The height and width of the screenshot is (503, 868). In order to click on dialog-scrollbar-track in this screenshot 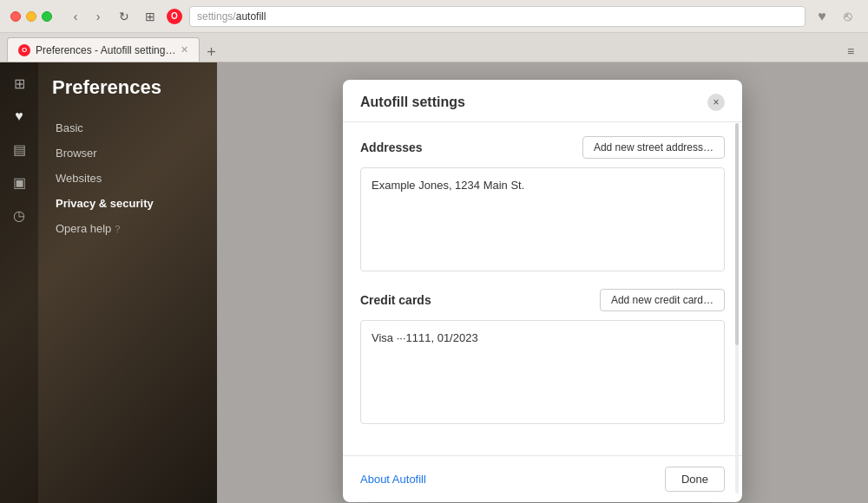, I will do `click(737, 309)`.